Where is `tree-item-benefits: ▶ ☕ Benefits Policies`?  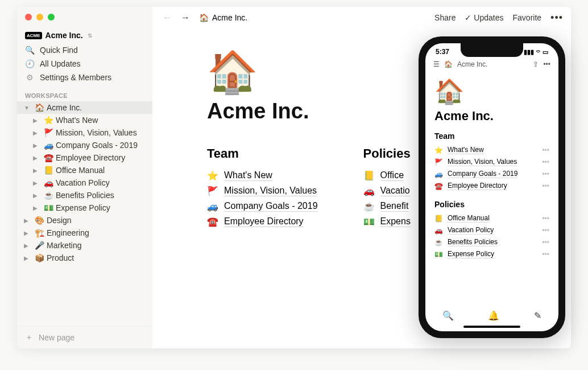 tree-item-benefits: ▶ ☕ Benefits Policies is located at coordinates (85, 195).